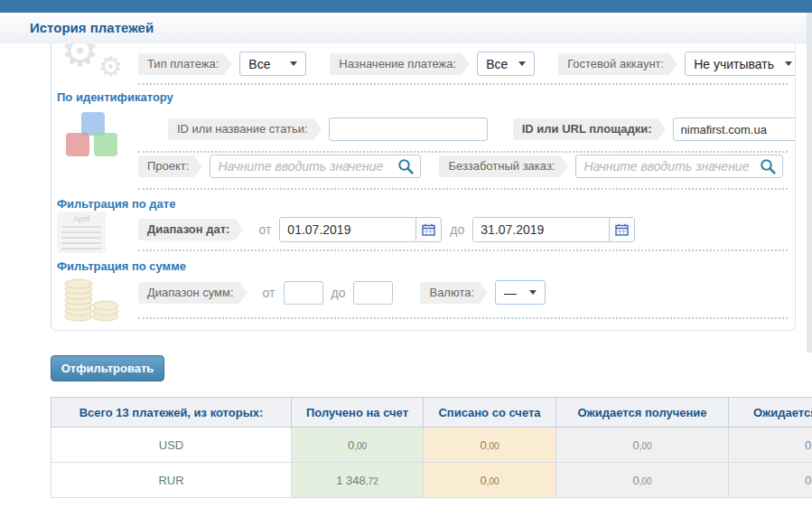 Image resolution: width=812 pixels, height=508 pixels. I want to click on payment-purpose-value: Все, so click(497, 64).